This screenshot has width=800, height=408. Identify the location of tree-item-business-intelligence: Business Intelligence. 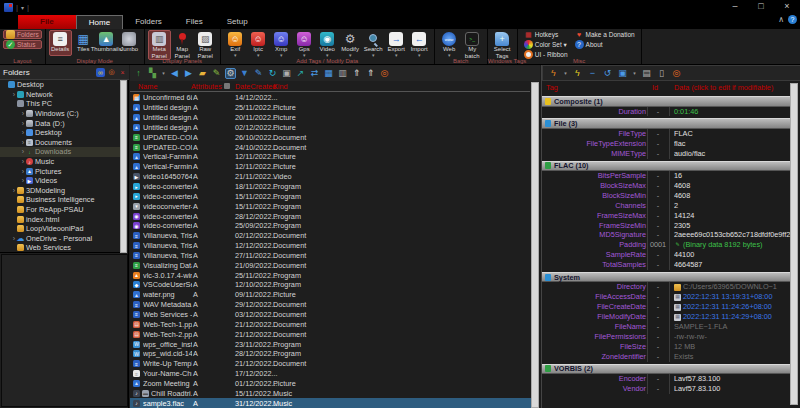
(60, 200).